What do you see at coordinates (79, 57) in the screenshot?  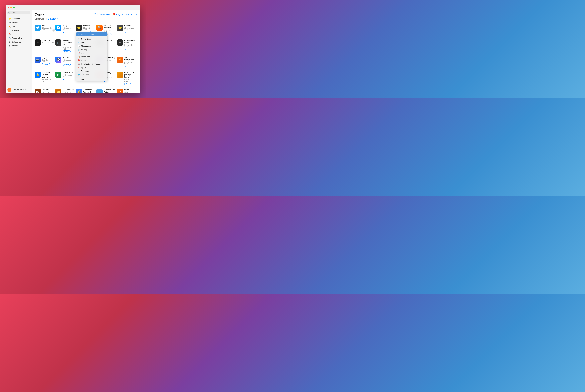 I see `reminders-icon: 📋` at bounding box center [79, 57].